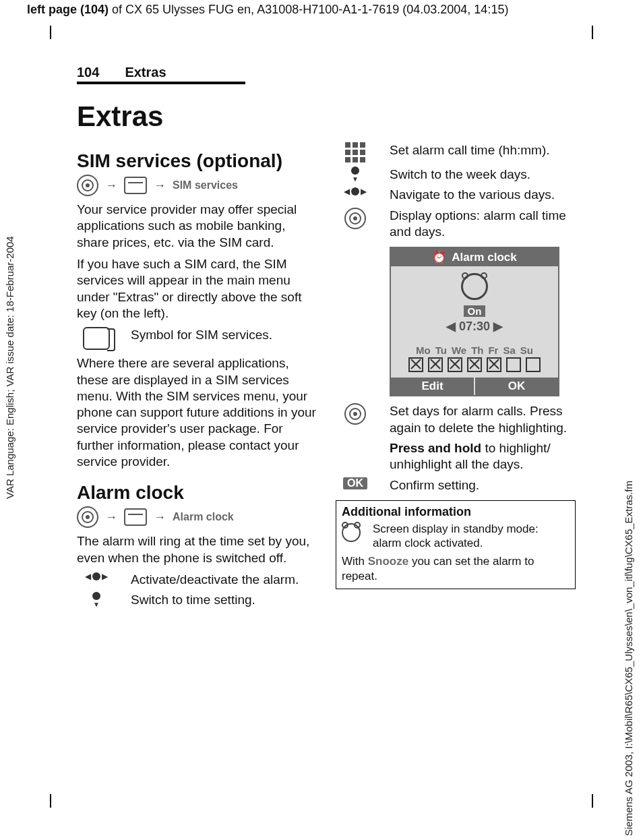  Describe the element at coordinates (456, 152) in the screenshot. I see `symbol-row: Set alarm call time (hh:mm).` at that location.